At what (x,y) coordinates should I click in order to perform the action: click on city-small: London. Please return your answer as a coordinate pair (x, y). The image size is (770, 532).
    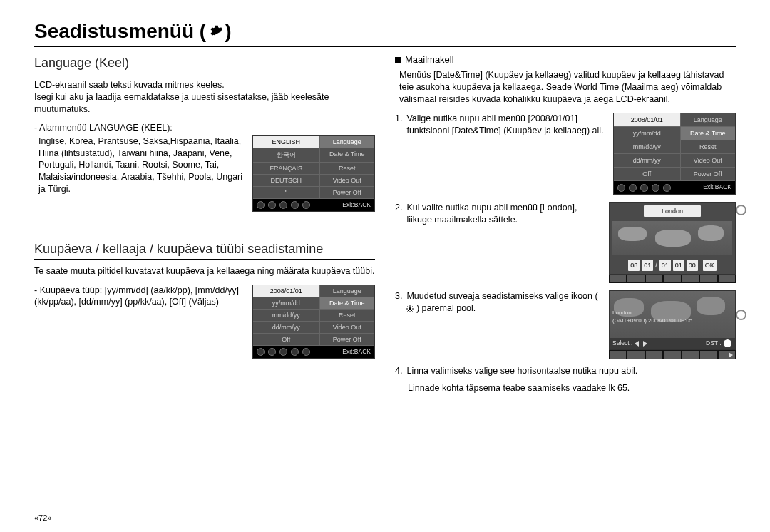
    Looking at the image, I should click on (652, 314).